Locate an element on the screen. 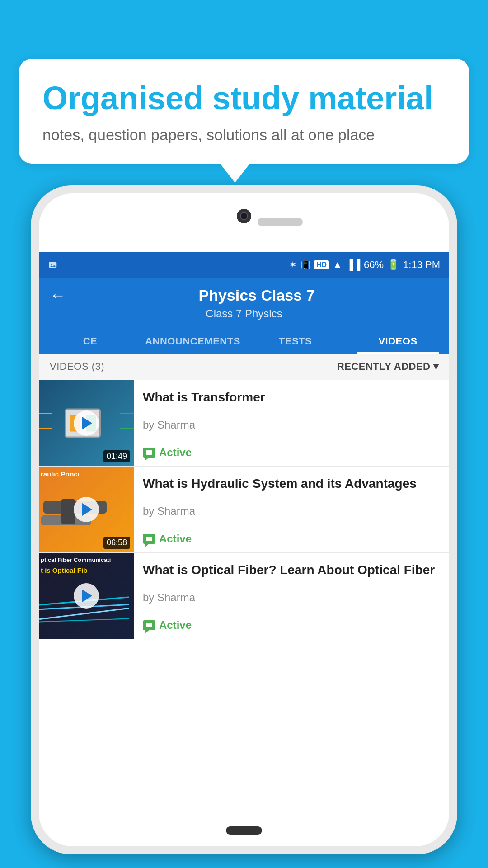 This screenshot has width=488, height=868. status-right: ✶ 📳 HD ▲ ▐▐ 66% 🔋 1:13 PM is located at coordinates (364, 265).